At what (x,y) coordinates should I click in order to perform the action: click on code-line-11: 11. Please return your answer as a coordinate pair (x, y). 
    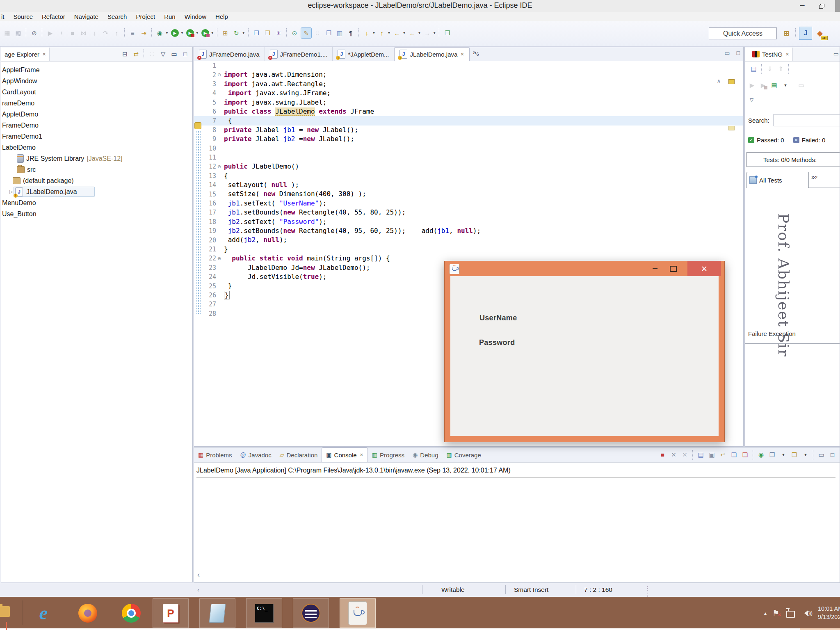
    Looking at the image, I should click on (468, 158).